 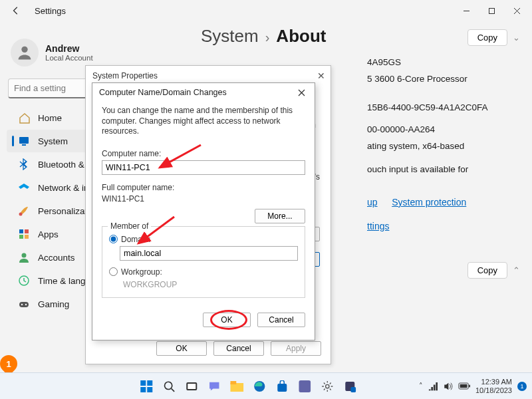 I want to click on workgroup-radio-label: Workgroup:, so click(x=142, y=272).